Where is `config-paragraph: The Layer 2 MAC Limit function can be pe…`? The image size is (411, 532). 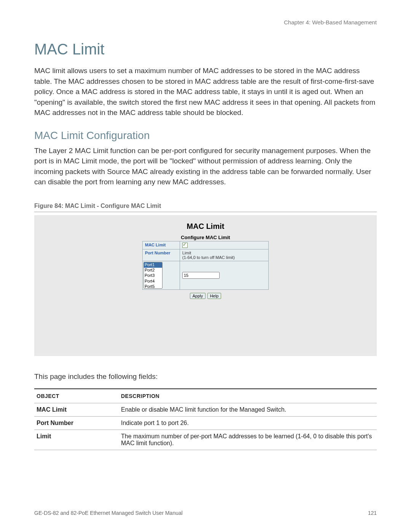
config-paragraph: The Layer 2 MAC Limit function can be pe… is located at coordinates (206, 166).